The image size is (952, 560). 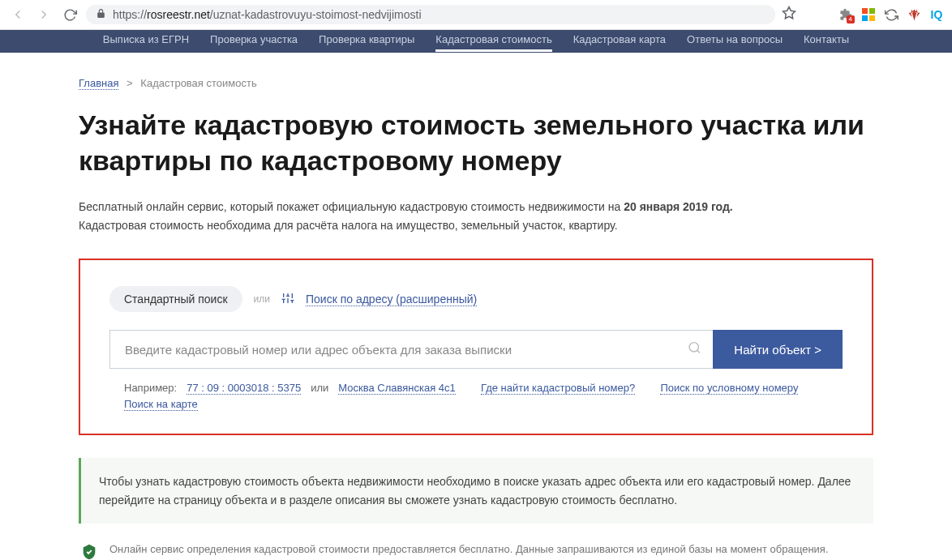 I want to click on recycle-icon, so click(x=891, y=15).